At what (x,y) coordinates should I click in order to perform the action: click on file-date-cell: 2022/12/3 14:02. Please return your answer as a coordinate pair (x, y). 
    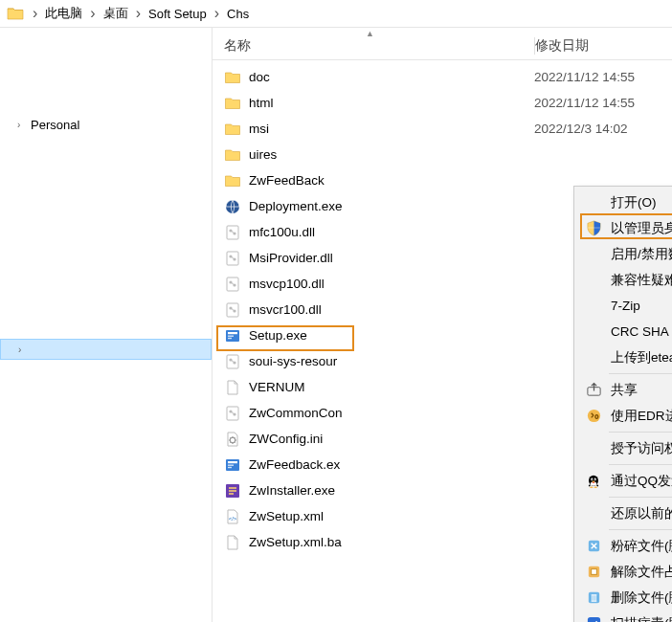
    Looking at the image, I should click on (603, 128).